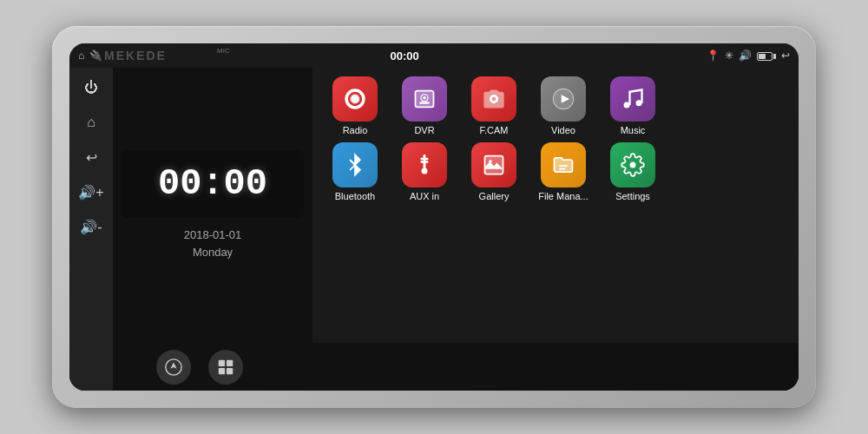 This screenshot has width=868, height=434. I want to click on navigation-button, so click(174, 367).